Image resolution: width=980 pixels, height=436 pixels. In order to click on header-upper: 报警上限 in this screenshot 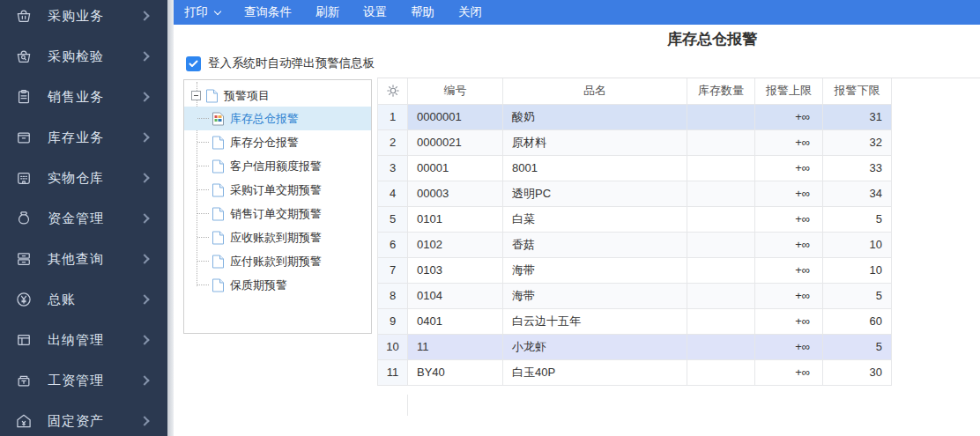, I will do `click(790, 92)`.